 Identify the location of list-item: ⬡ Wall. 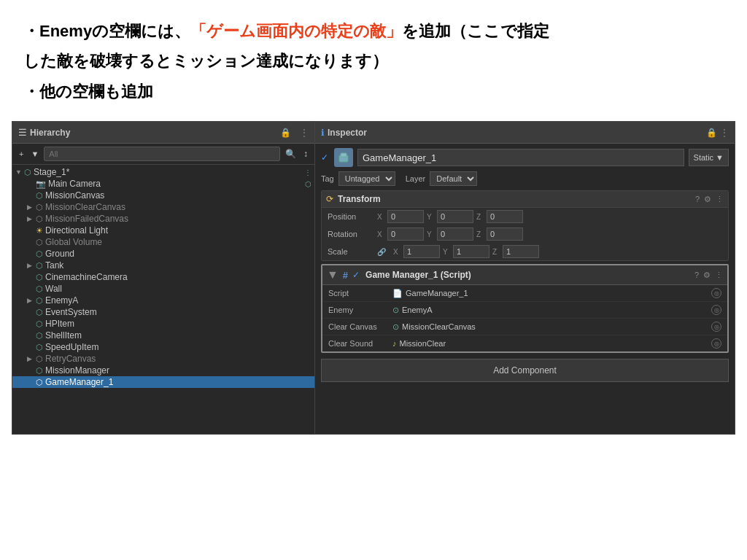
(163, 289).